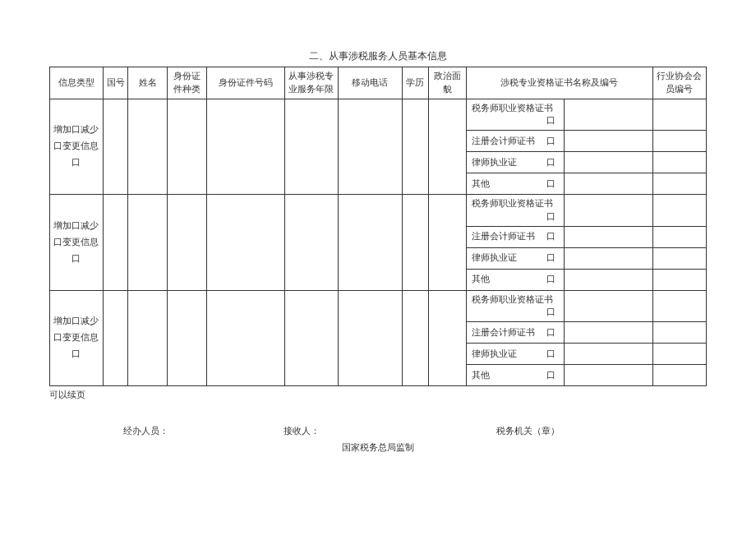 The width and height of the screenshot is (756, 535). What do you see at coordinates (302, 431) in the screenshot?
I see `footer-receiver: 接收人：` at bounding box center [302, 431].